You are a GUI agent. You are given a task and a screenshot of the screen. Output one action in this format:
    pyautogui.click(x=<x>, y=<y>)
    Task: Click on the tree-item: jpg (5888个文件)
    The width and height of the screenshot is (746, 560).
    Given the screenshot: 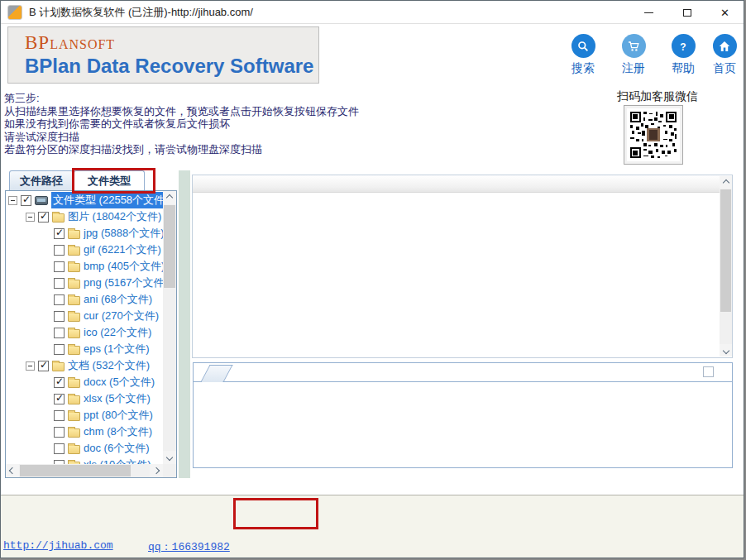 What is the action you would take?
    pyautogui.click(x=84, y=233)
    